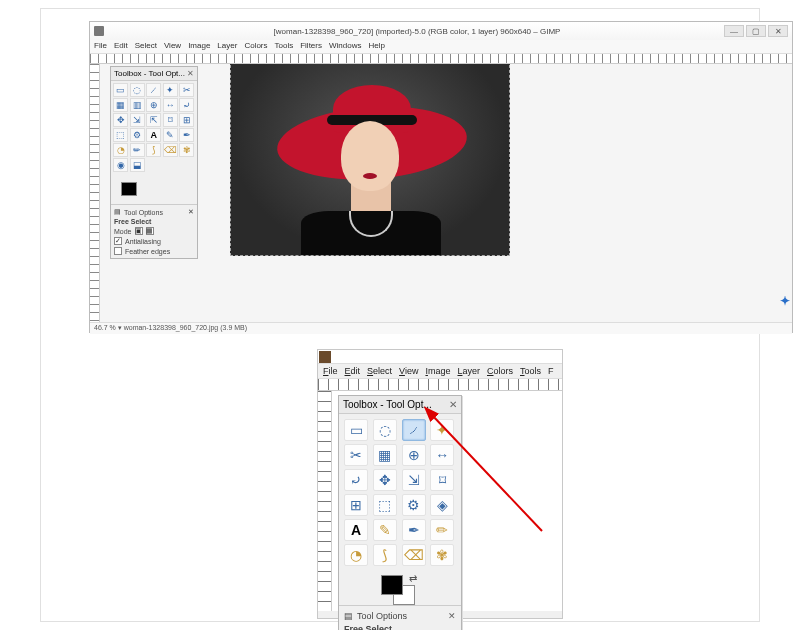  Describe the element at coordinates (120, 135) in the screenshot. I see `flip-tool-icon: ⬚` at that location.